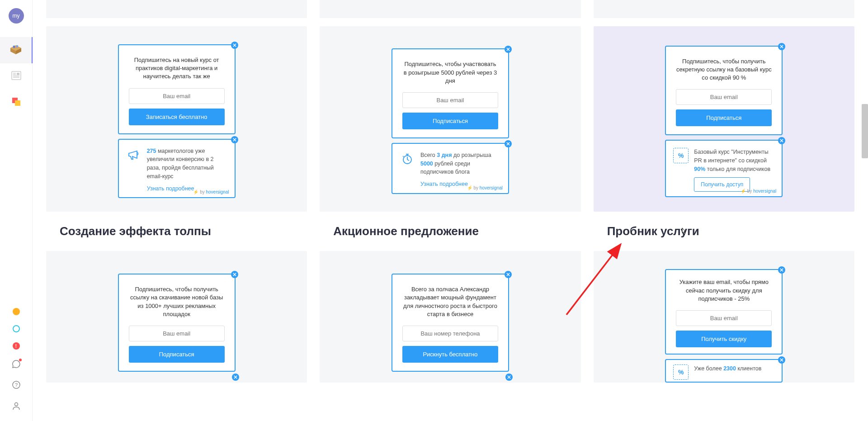 The height and width of the screenshot is (421, 868). I want to click on popup-headline: Укажите ваш email, чтобы прямо сейчас по…, so click(724, 290).